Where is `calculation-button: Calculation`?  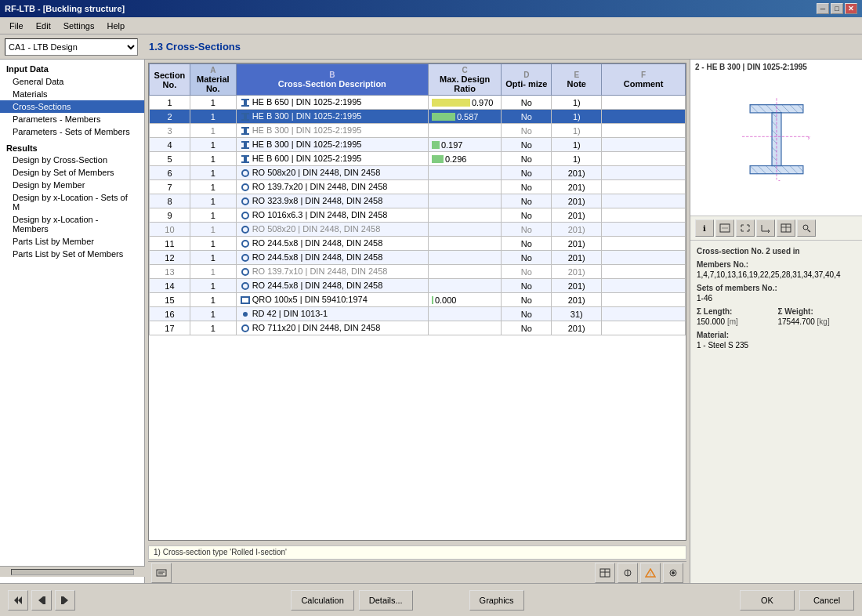
calculation-button: Calculation is located at coordinates (322, 600).